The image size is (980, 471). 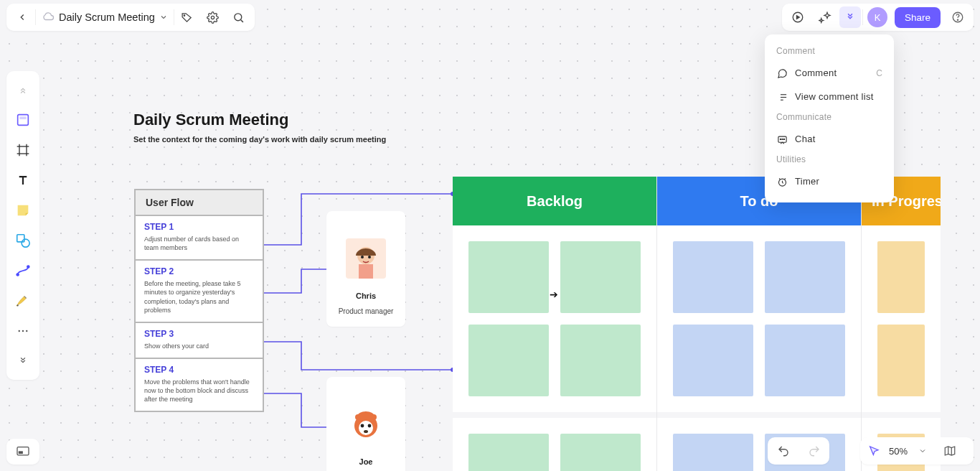 I want to click on document-title: Daily Scrum Meeting, so click(x=105, y=17).